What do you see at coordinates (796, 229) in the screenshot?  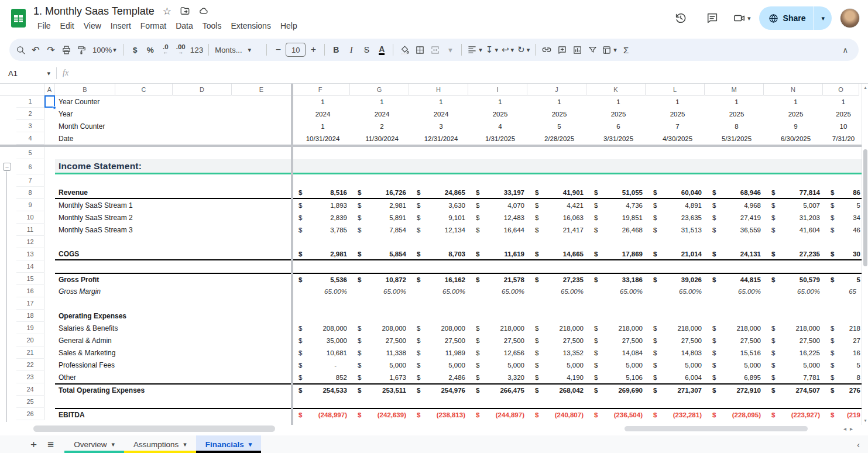 I see `grid-cell: $41,604` at bounding box center [796, 229].